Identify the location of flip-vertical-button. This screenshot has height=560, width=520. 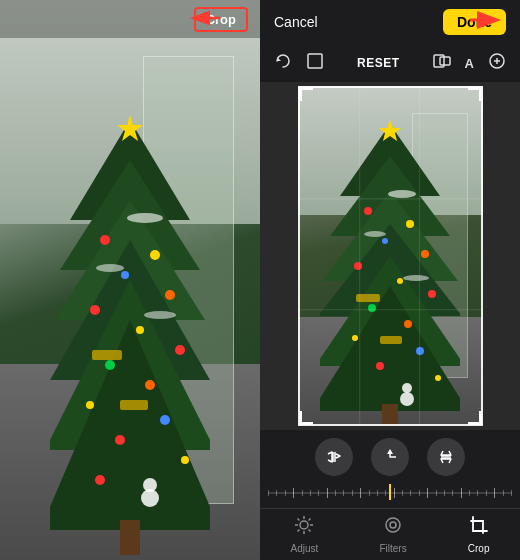
(446, 457).